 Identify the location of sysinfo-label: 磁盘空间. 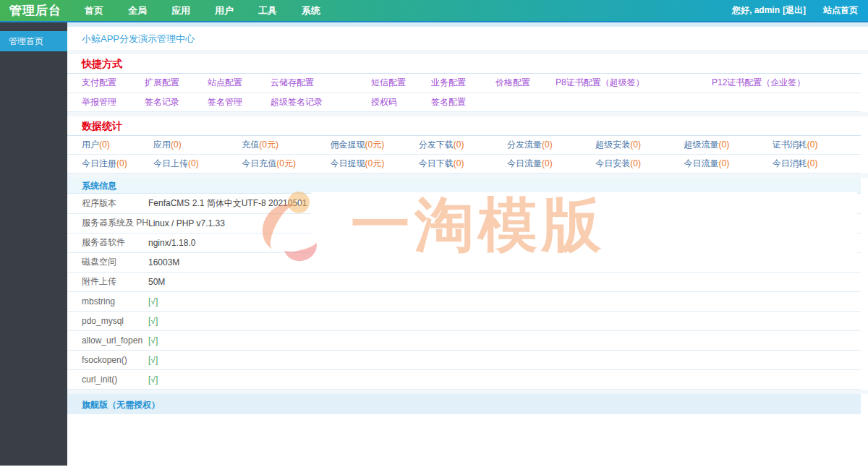
(99, 262).